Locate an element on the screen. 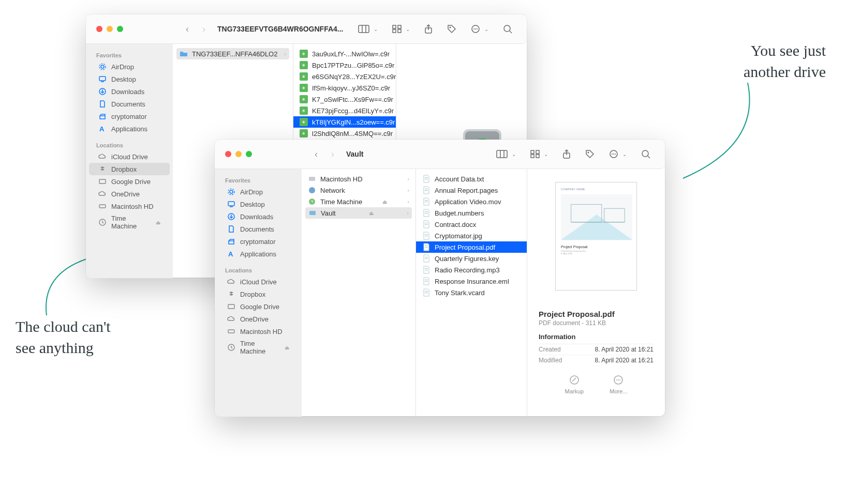  file-row: Account Data.txt is located at coordinates (471, 179).